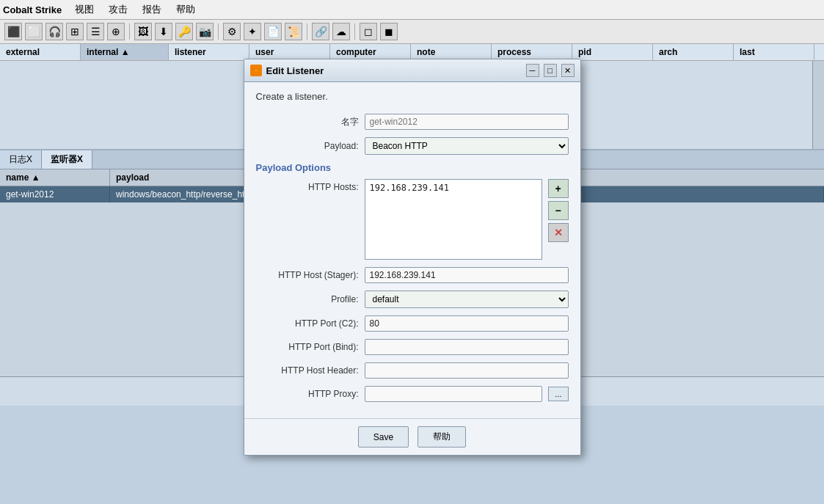 This screenshot has height=504, width=824. I want to click on form-row-http-port-bind: HTTP Port (Bind):, so click(412, 347).